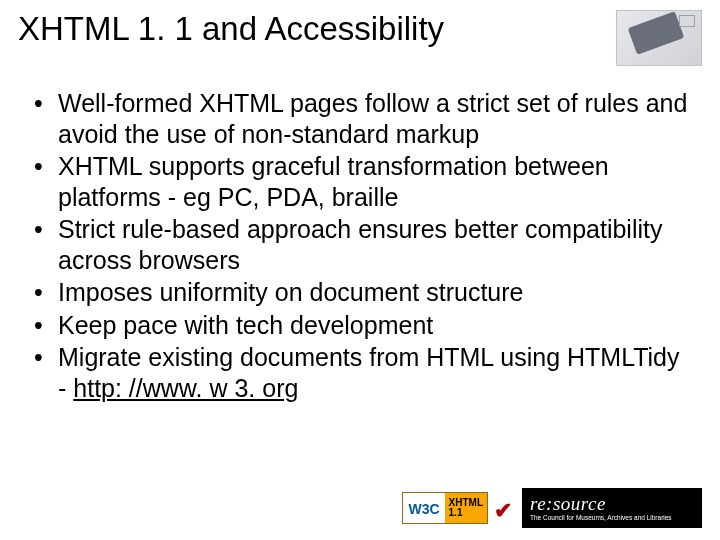 The width and height of the screenshot is (720, 540). What do you see at coordinates (360, 118) in the screenshot?
I see `list-item: Well-formed XHTML pages follow a strict …` at bounding box center [360, 118].